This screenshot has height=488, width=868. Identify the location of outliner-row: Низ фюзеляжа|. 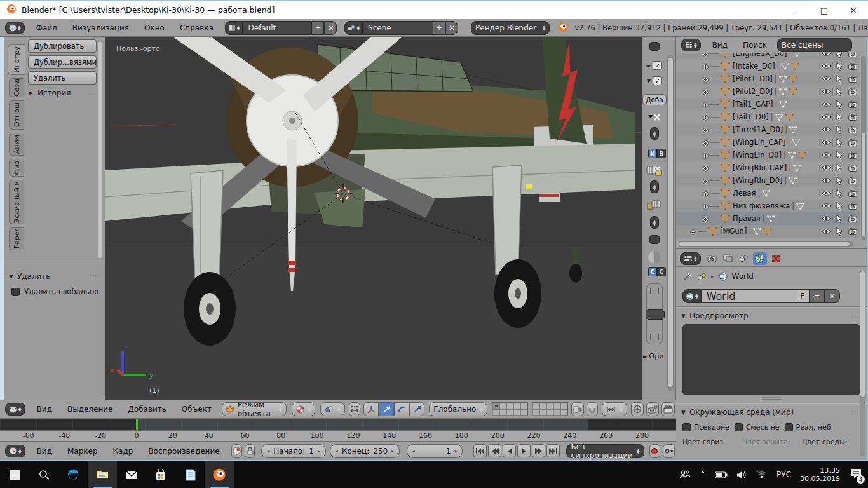
(768, 206).